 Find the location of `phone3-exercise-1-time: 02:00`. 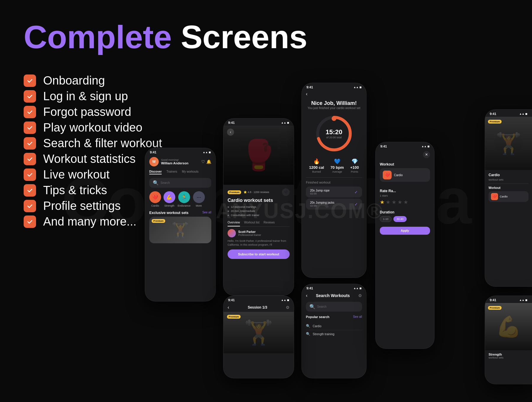

phone3-exercise-1-time: 02:00 is located at coordinates (320, 194).